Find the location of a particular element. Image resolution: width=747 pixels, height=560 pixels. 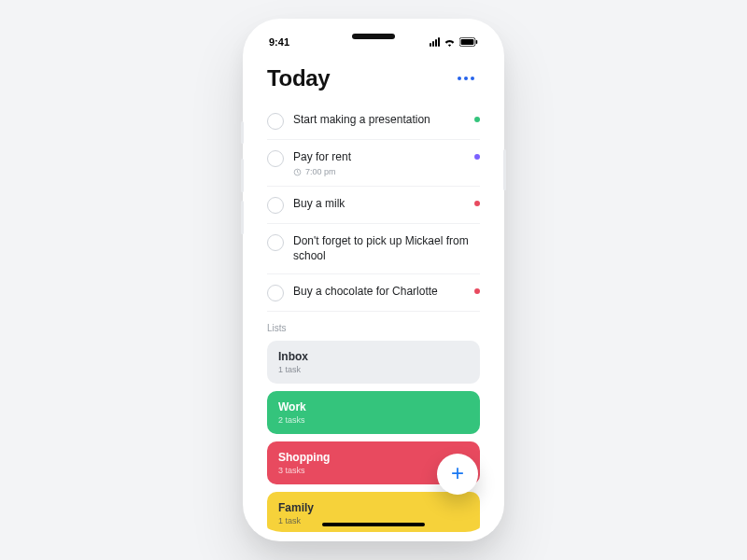

list-name: Inbox is located at coordinates (374, 357).